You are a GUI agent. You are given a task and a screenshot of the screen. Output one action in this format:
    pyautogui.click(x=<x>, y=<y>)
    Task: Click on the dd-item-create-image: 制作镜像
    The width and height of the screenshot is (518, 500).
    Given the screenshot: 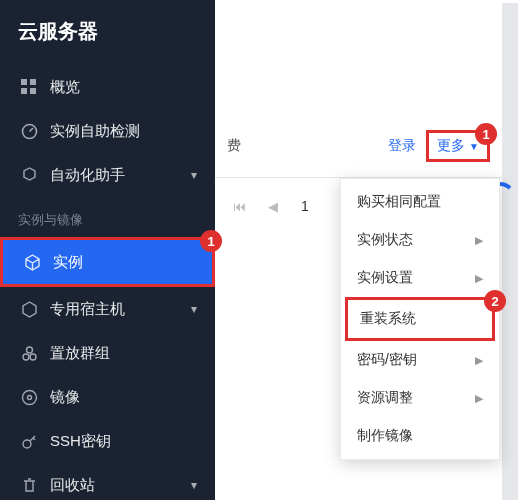 What is the action you would take?
    pyautogui.click(x=420, y=436)
    